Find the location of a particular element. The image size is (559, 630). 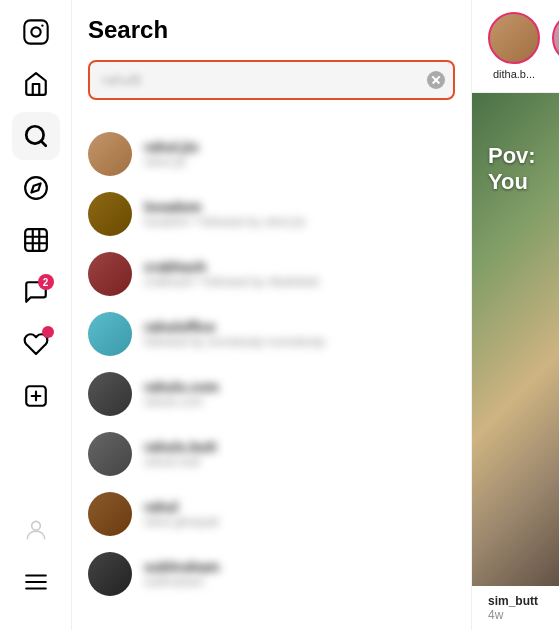

result-item: rahuls.com rahuls.com is located at coordinates (272, 394).